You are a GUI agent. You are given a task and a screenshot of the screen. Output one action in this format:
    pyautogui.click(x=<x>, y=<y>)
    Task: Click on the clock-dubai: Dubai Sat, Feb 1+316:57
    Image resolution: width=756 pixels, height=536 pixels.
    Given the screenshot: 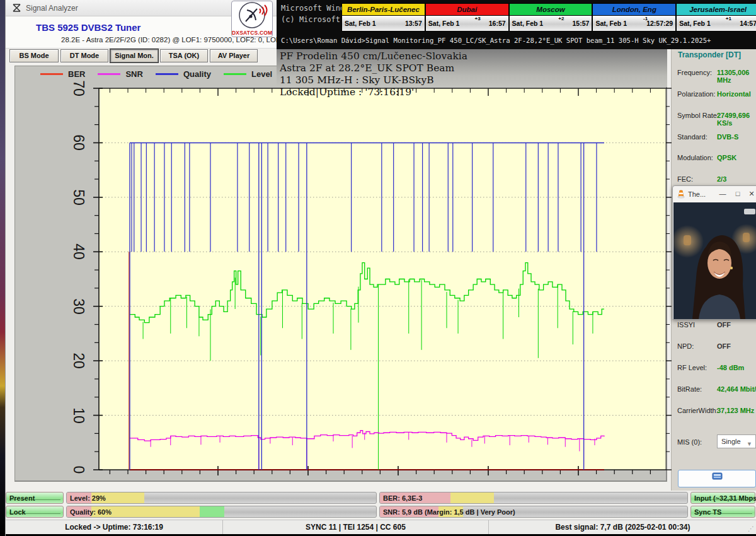 What is the action you would take?
    pyautogui.click(x=467, y=18)
    